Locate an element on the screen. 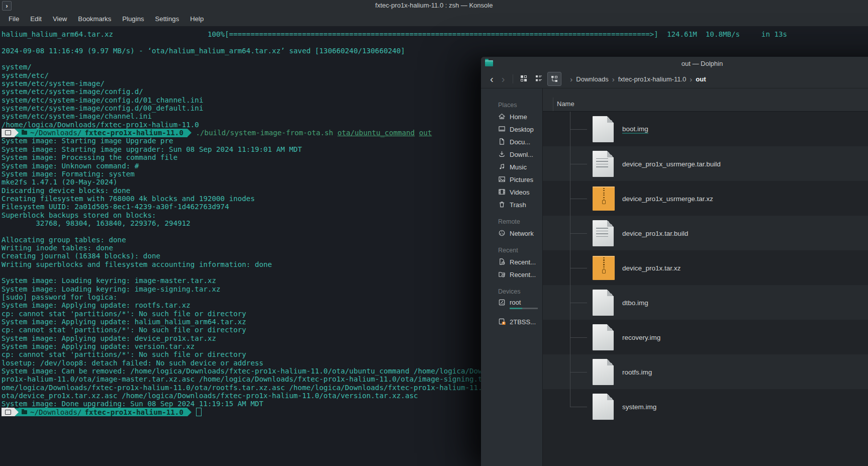  file-row-boot-img: boot.img is located at coordinates (706, 129).